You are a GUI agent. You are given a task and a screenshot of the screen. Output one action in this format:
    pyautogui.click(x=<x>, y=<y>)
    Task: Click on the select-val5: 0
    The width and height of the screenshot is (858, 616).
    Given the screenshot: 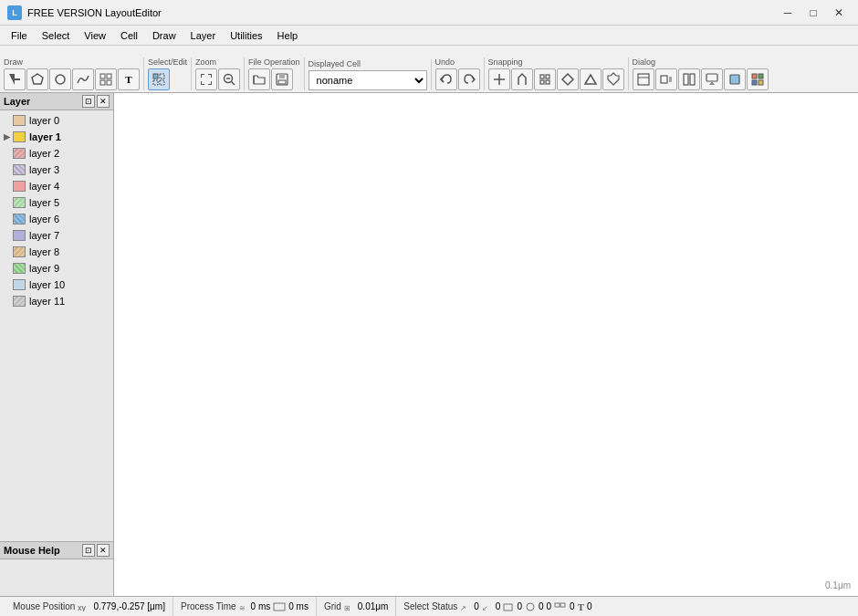 What is the action you would take?
    pyautogui.click(x=549, y=606)
    